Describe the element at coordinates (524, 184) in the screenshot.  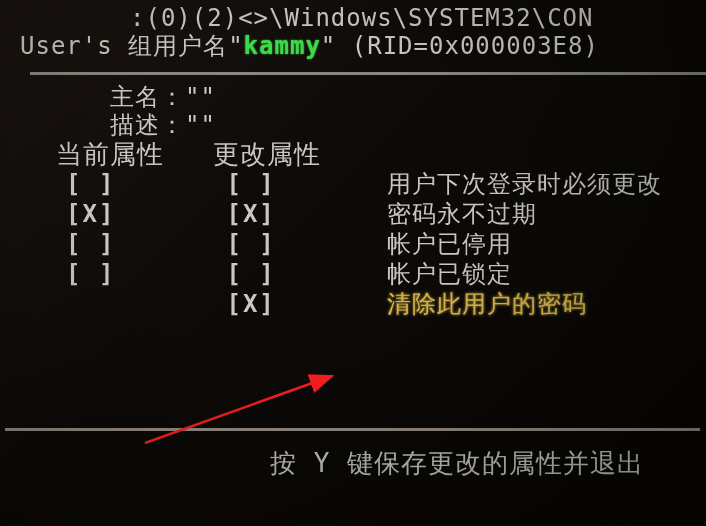
I see `row-label: 用户下次登录时必须更改` at that location.